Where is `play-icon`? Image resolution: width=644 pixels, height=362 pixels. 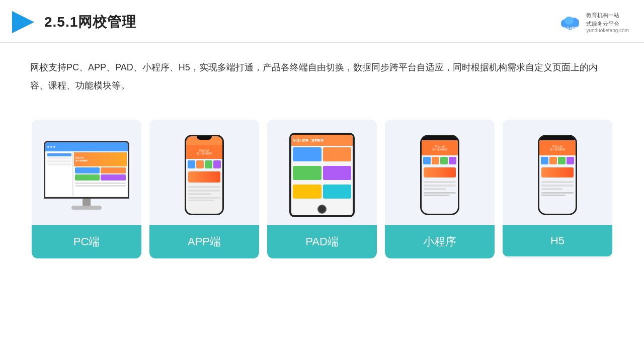
play-icon is located at coordinates (23, 22).